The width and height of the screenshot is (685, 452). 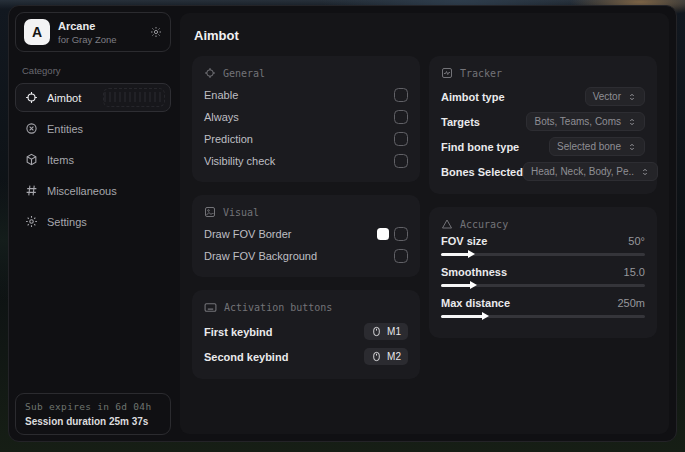 What do you see at coordinates (93, 32) in the screenshot?
I see `brand-card: A Arcane for Gray Zone` at bounding box center [93, 32].